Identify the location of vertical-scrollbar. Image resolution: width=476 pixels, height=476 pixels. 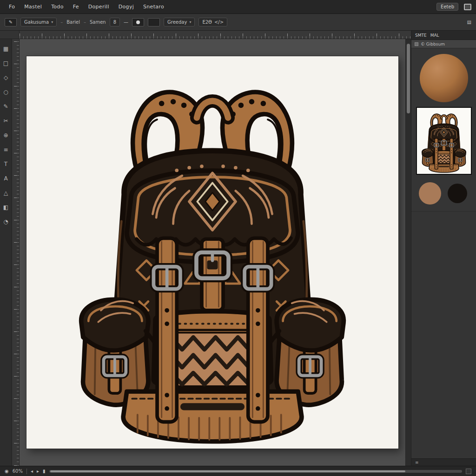
(408, 252).